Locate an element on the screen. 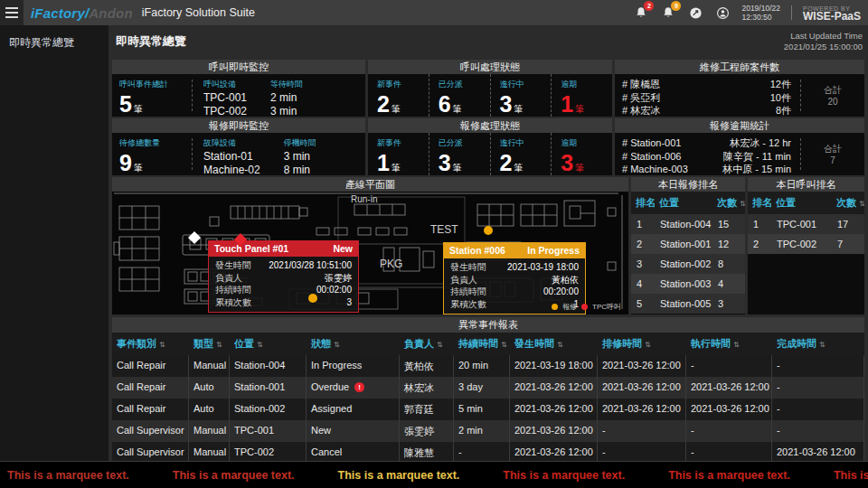 The width and height of the screenshot is (868, 488). table-cell: 張雯婷 is located at coordinates (427, 431).